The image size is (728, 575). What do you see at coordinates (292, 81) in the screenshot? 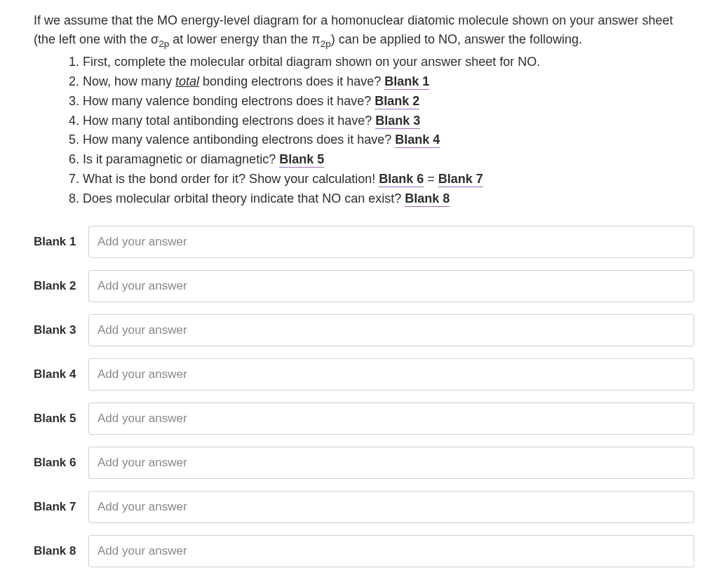
I see `q2-mid: bonding electrons does it have?` at bounding box center [292, 81].